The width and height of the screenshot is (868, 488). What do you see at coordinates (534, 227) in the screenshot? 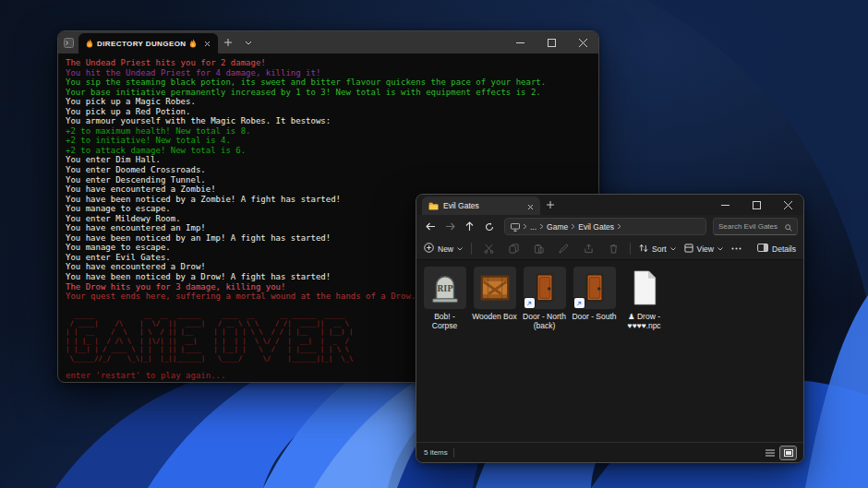
I see `breadcrumb-item: ...` at bounding box center [534, 227].